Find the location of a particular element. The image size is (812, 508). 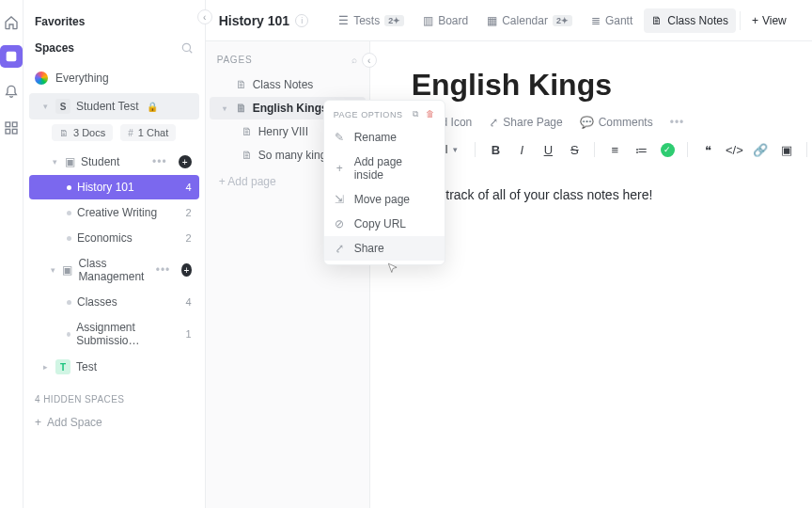

list-assignment-submission: Assignment Submissio…1 is located at coordinates (115, 334).